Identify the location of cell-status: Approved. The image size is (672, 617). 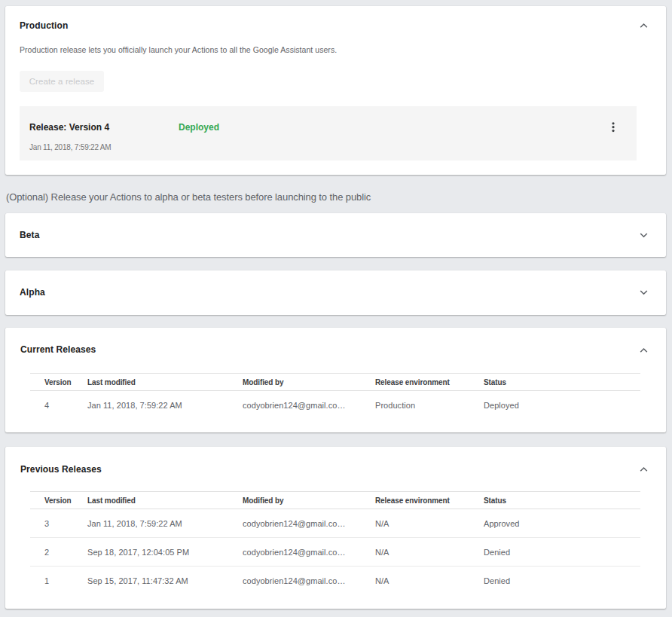
(554, 524).